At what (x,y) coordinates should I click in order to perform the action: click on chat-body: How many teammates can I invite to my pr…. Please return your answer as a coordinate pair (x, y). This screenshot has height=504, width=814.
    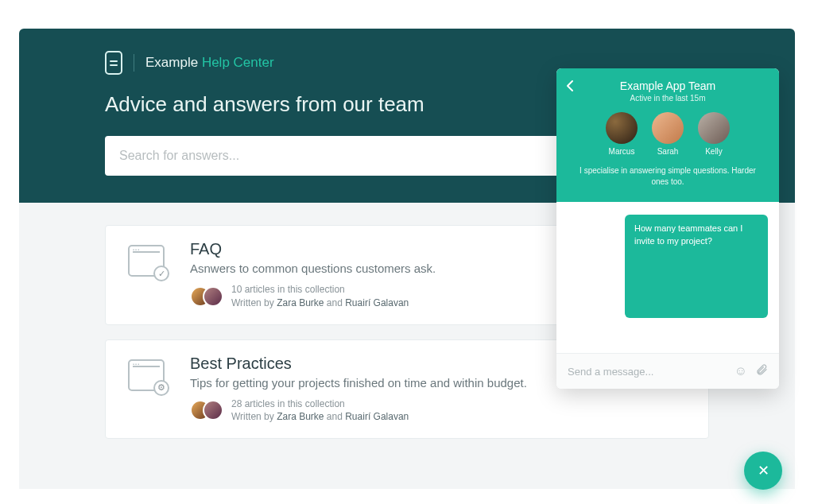
    Looking at the image, I should click on (668, 277).